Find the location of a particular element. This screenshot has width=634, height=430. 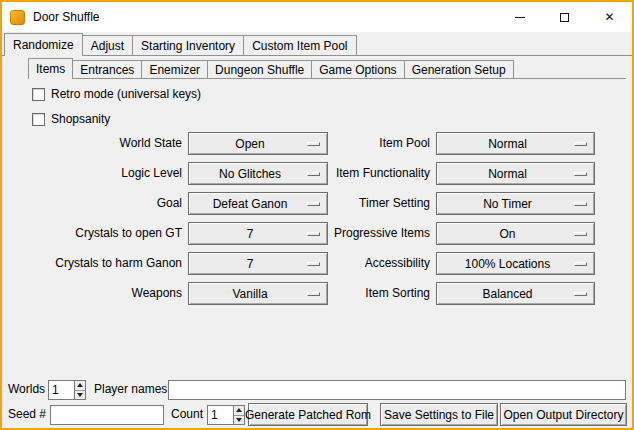

crystals-open-gt-label: Crystals to open GT is located at coordinates (106, 234).